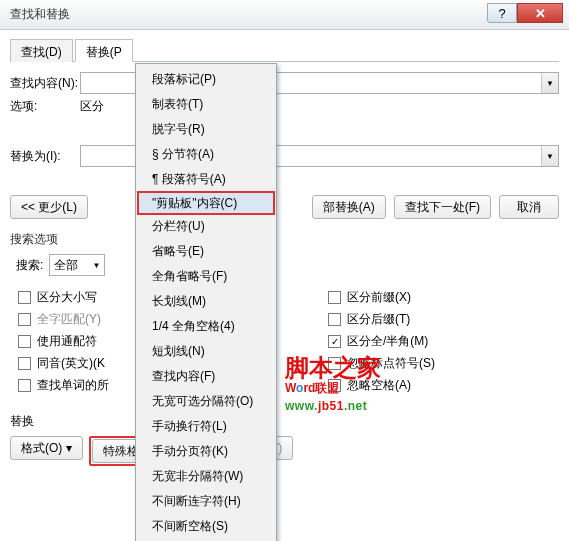 The width and height of the screenshot is (569, 541). Describe the element at coordinates (528, 14) in the screenshot. I see `window-buttons: ? ✕` at that location.